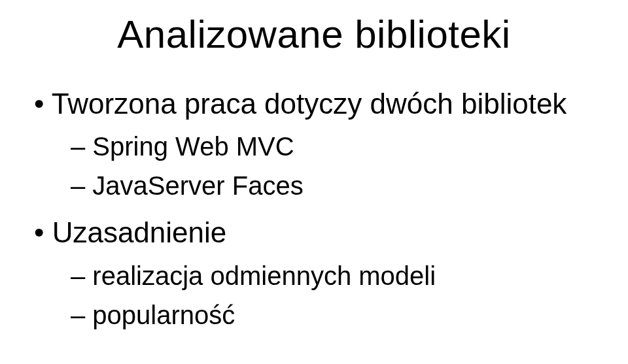 Image resolution: width=628 pixels, height=364 pixels. Describe the element at coordinates (336, 186) in the screenshot. I see `list-item: JavaServer Faces` at that location.